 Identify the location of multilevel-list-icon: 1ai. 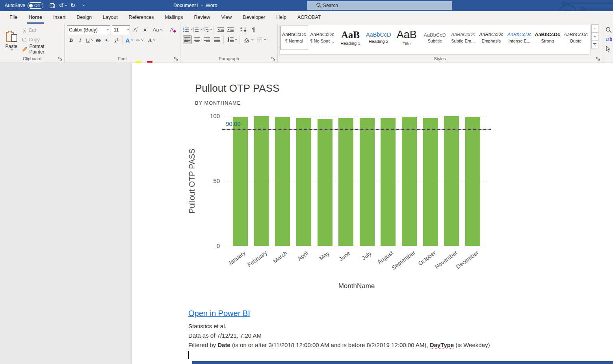
(206, 30).